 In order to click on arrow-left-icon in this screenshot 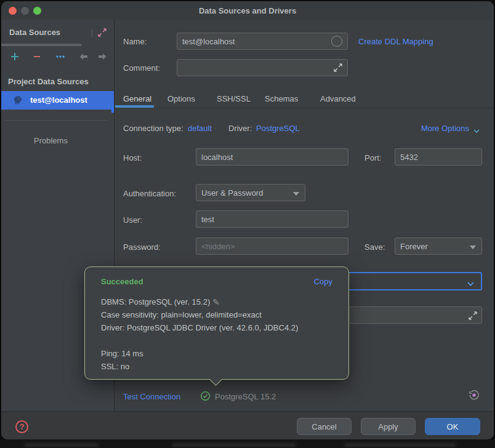, I will do `click(84, 57)`.